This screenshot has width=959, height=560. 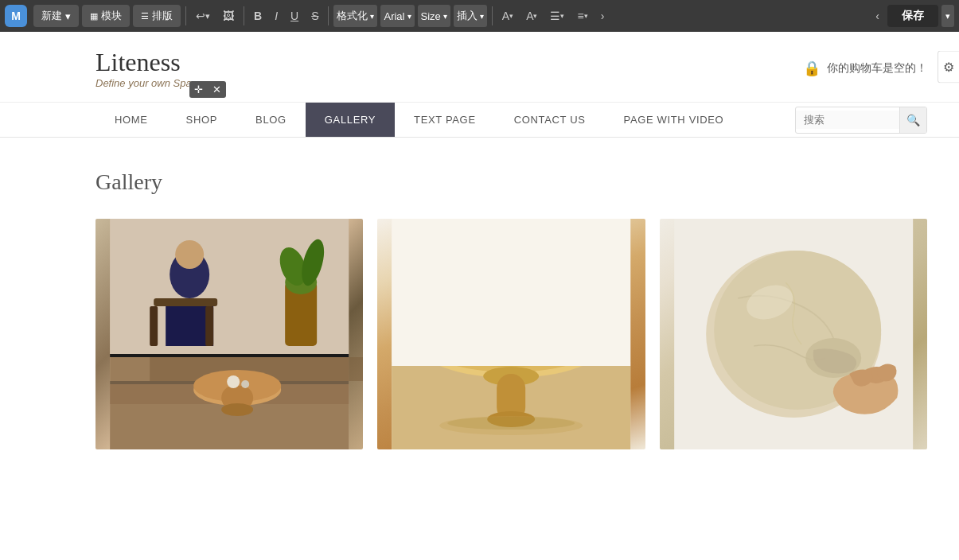 I want to click on search-icon: 🔍, so click(x=914, y=120).